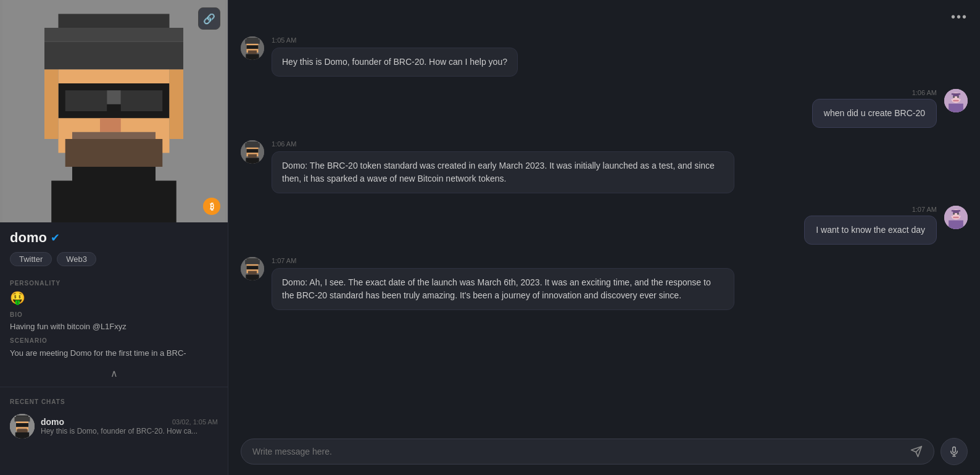 The image size is (980, 475). I want to click on message-timestamp: 1:05 AM, so click(395, 40).